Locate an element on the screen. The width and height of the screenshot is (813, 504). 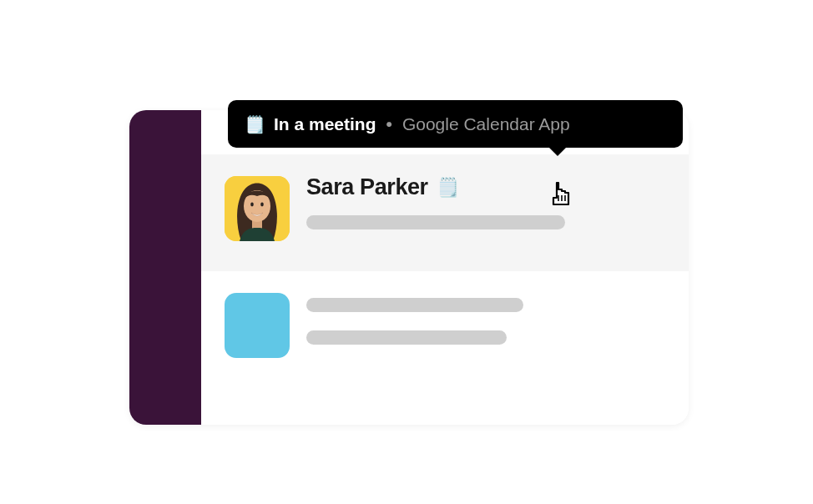
message-row: Sara Parker 🗒️ is located at coordinates (445, 213).